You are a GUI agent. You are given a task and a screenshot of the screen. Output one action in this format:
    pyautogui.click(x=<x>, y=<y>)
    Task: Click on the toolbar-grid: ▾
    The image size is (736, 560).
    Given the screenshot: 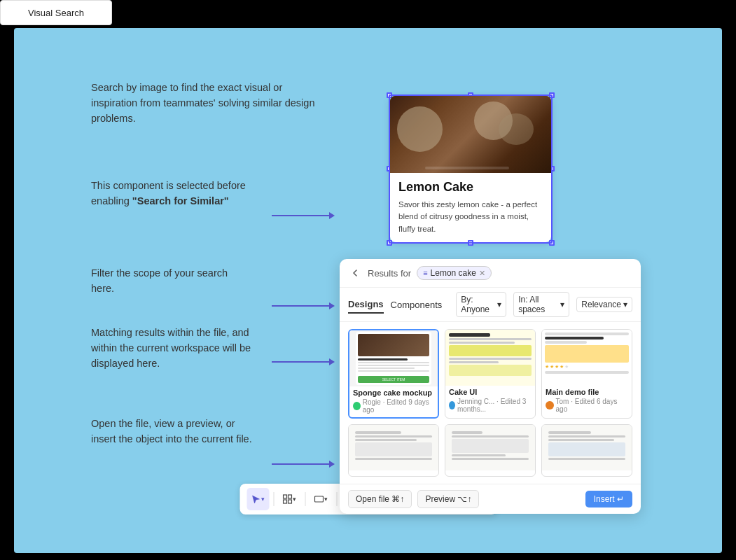 What is the action you would take?
    pyautogui.click(x=289, y=499)
    